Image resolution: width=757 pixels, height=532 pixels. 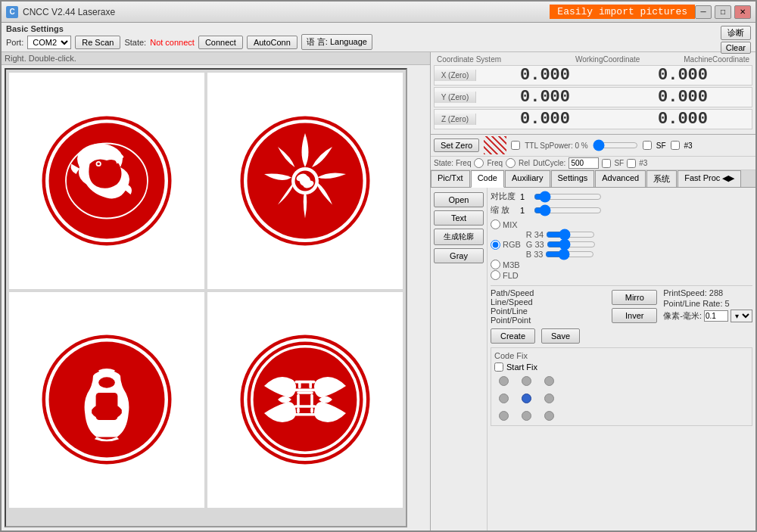 What do you see at coordinates (221, 42) in the screenshot?
I see `connect-button: Connect` at bounding box center [221, 42].